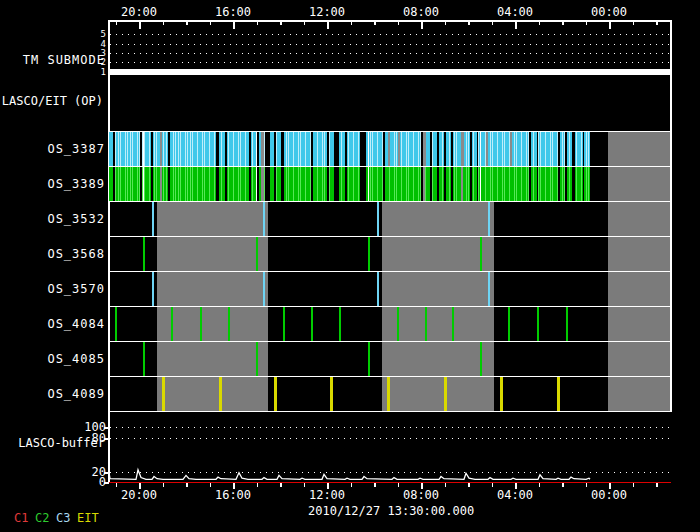  What do you see at coordinates (76, 149) in the screenshot?
I see `row-label: OS_3387` at bounding box center [76, 149].